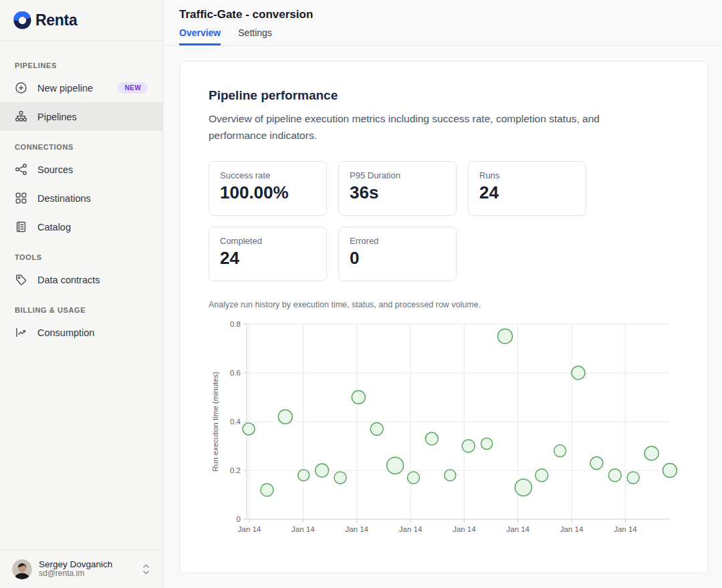 This screenshot has height=588, width=722. I want to click on svg-text: 0, so click(239, 519).